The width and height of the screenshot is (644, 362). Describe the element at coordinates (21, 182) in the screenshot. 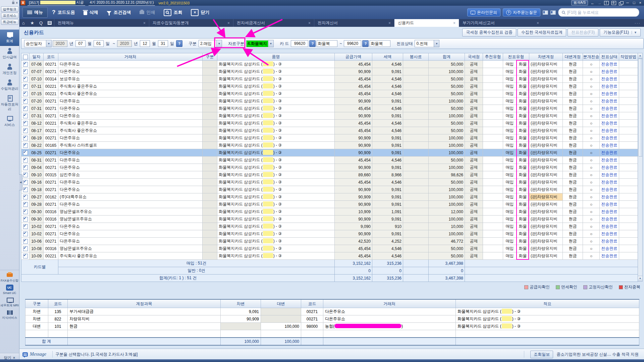

I see `sidebar-collapse-handle: ◀` at that location.